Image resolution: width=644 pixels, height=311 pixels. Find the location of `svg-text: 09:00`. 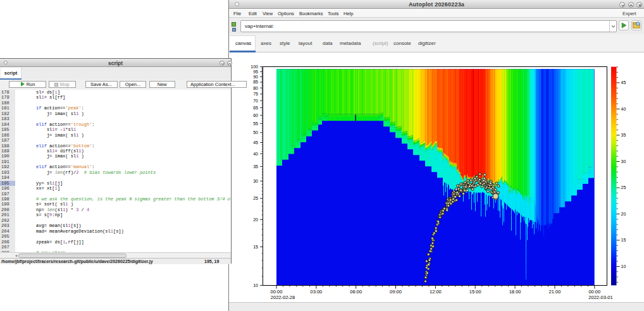

svg-text: 09:00 is located at coordinates (396, 292).